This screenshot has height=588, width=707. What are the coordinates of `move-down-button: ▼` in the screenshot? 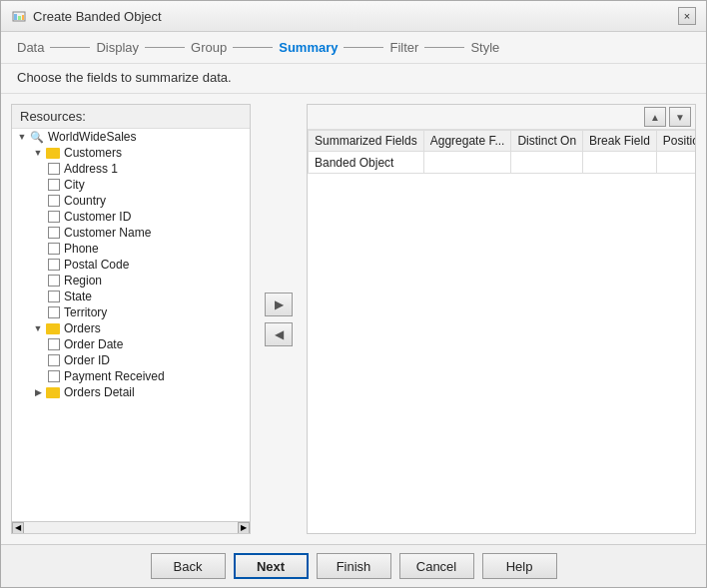 It's located at (680, 117).